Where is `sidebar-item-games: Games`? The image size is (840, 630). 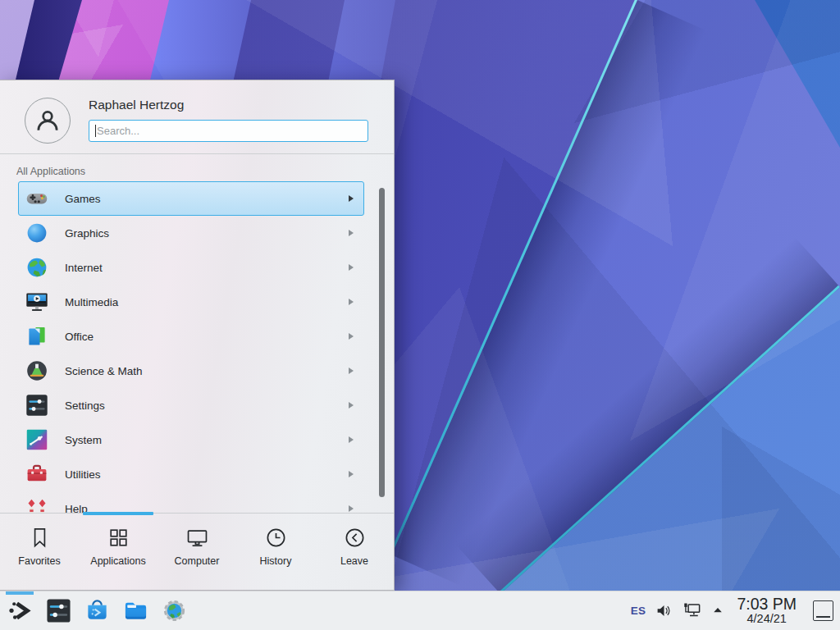
sidebar-item-games: Games is located at coordinates (191, 199).